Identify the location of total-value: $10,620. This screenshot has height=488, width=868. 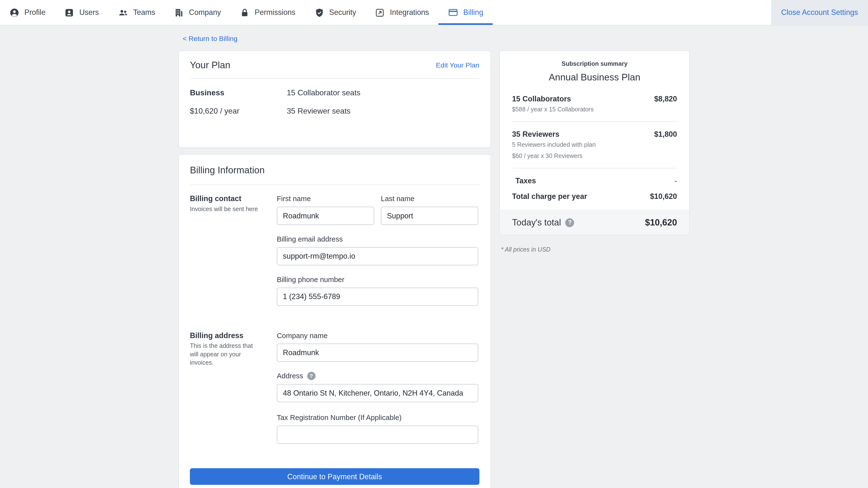
(663, 196).